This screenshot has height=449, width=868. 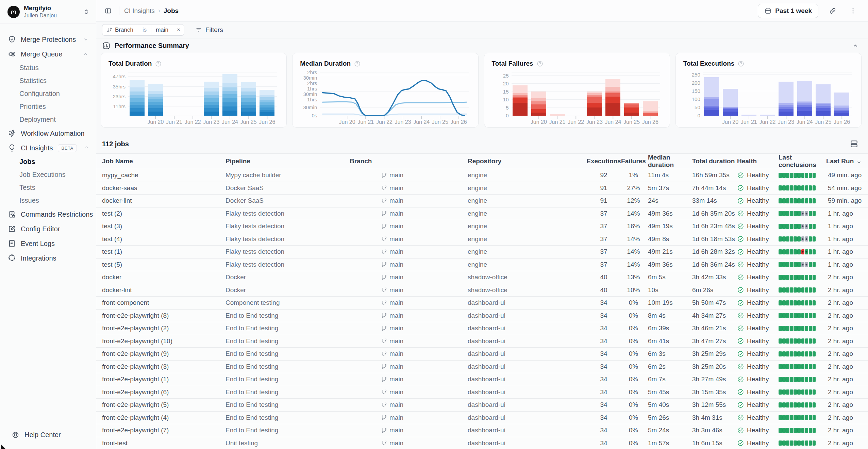 What do you see at coordinates (482, 380) in the screenshot?
I see `table-row: front-e2e-playwright (1)End to End testi…` at bounding box center [482, 380].